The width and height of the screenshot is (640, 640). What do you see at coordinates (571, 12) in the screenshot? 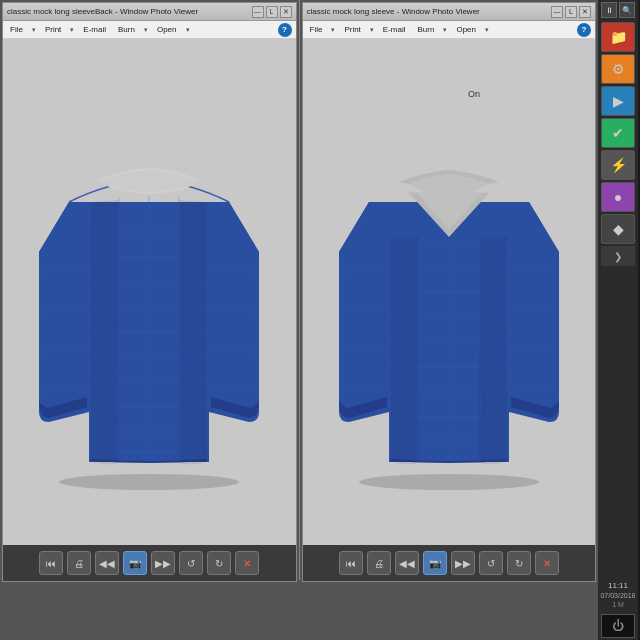
I see `maximize-btn-2: L` at bounding box center [571, 12].